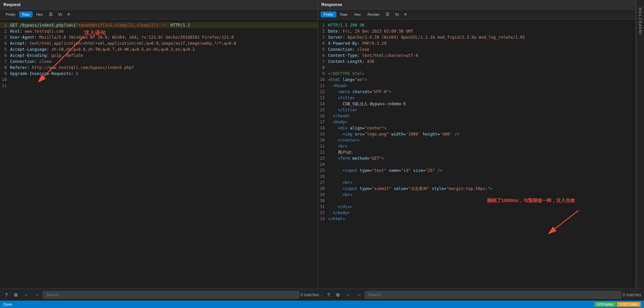  What do you see at coordinates (359, 295) in the screenshot?
I see `right-next-btn: →` at bounding box center [359, 295].